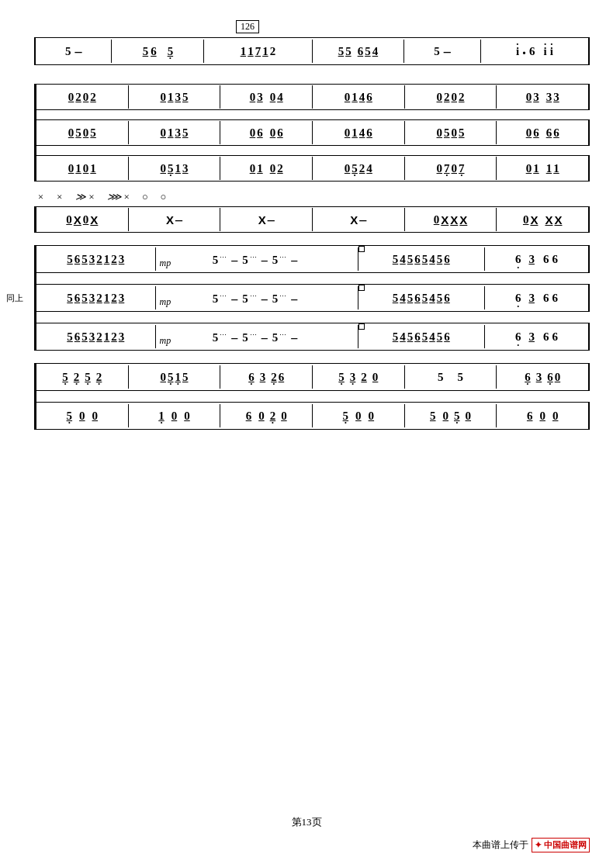  What do you see at coordinates (362, 133) in the screenshot?
I see `n: 4` at bounding box center [362, 133].